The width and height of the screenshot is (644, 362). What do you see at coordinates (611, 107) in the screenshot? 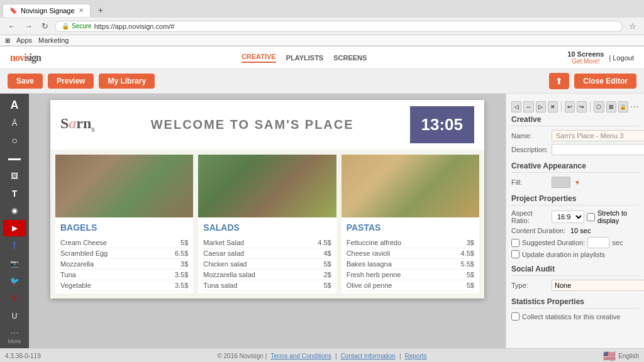
I see `grid-btn: ⊞` at bounding box center [611, 107].